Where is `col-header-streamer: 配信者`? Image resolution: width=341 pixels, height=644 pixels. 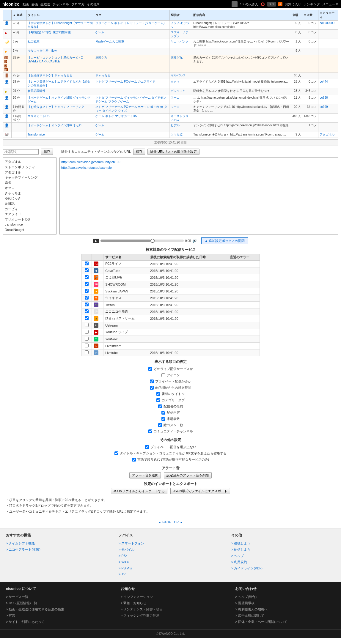
col-header-streamer: 配信者 is located at coordinates (181, 15).